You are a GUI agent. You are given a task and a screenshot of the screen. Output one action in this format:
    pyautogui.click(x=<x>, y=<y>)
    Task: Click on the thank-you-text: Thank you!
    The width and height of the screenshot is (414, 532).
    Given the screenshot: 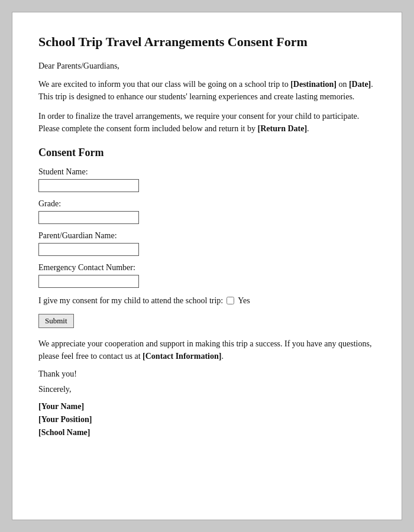 What is the action you would take?
    pyautogui.click(x=207, y=374)
    